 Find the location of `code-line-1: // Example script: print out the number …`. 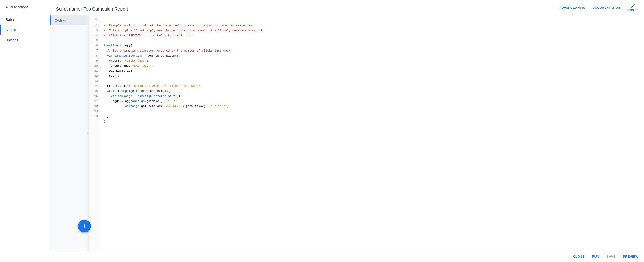

code-line-1: // Example script: print out the number … is located at coordinates (178, 25).